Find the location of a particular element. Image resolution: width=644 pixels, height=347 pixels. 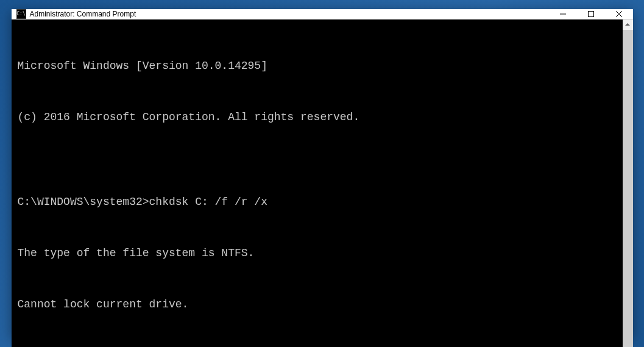

window-controls is located at coordinates (591, 14).